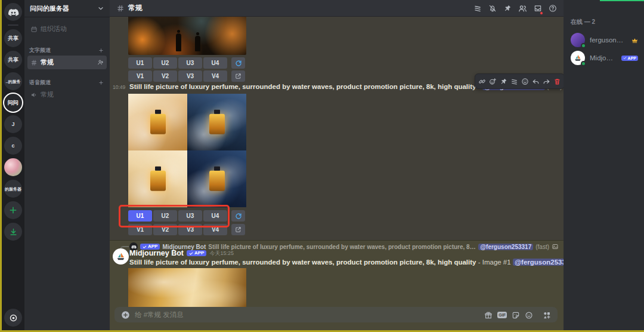  I want to click on recorder-top-line, so click(622, 1).